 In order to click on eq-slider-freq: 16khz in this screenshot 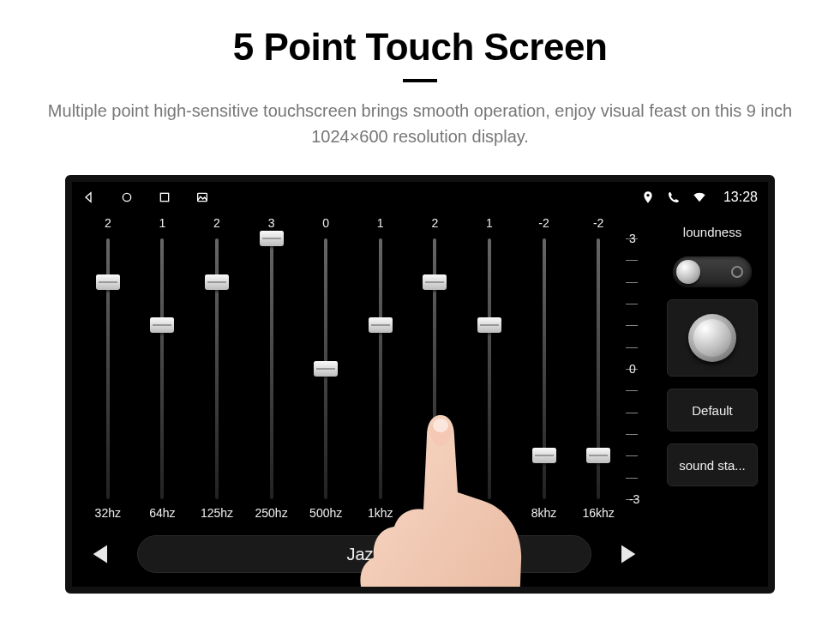, I will do `click(598, 515)`.